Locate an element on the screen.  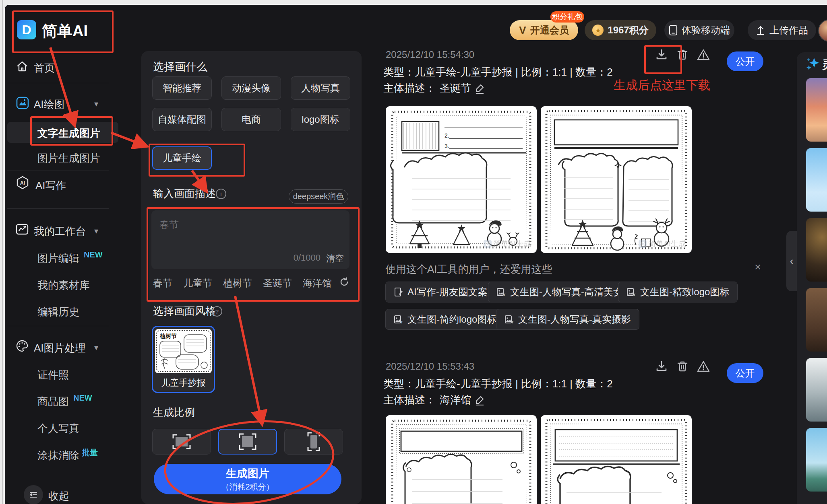
category-media-img: 自媒体配图 is located at coordinates (182, 119).